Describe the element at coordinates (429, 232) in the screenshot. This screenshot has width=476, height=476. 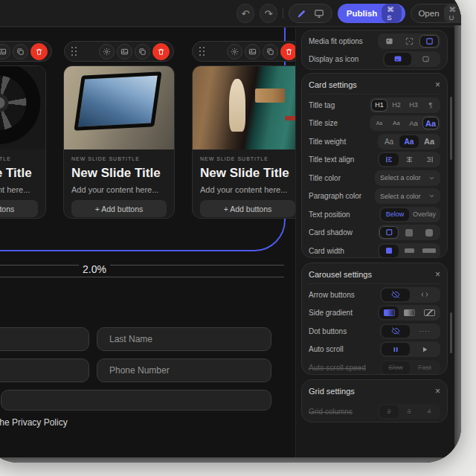
I see `shadow-strong-icon` at that location.